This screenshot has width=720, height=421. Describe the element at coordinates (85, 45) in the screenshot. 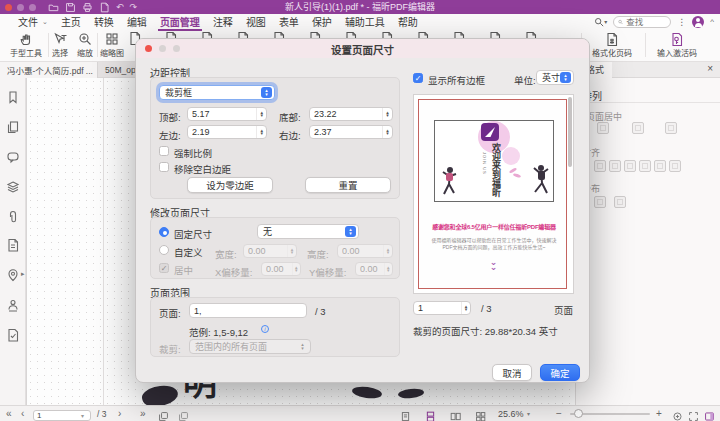

I see `zoom-tool-button: 缩放` at that location.